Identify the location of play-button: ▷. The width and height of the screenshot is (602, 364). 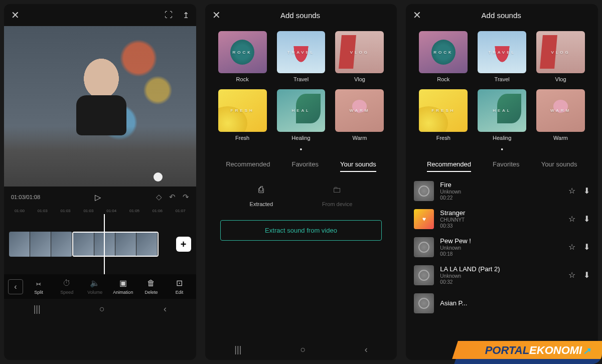
(98, 198).